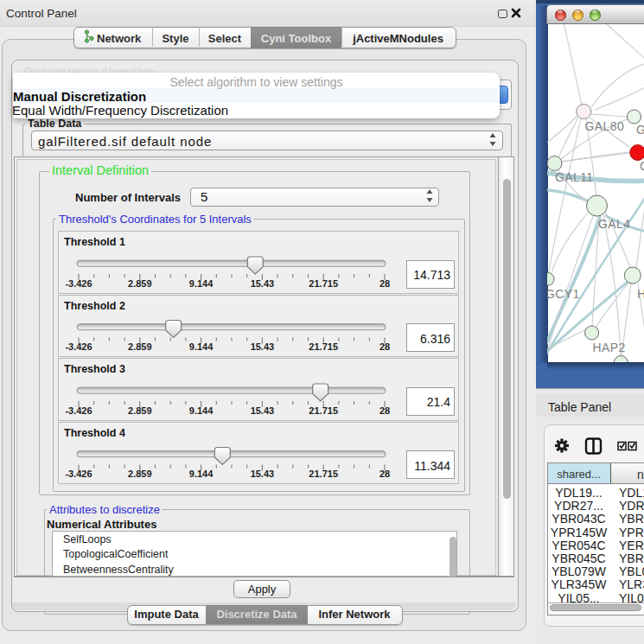 The width and height of the screenshot is (644, 644). Describe the element at coordinates (640, 130) in the screenshot. I see `svg-text: GA` at that location.